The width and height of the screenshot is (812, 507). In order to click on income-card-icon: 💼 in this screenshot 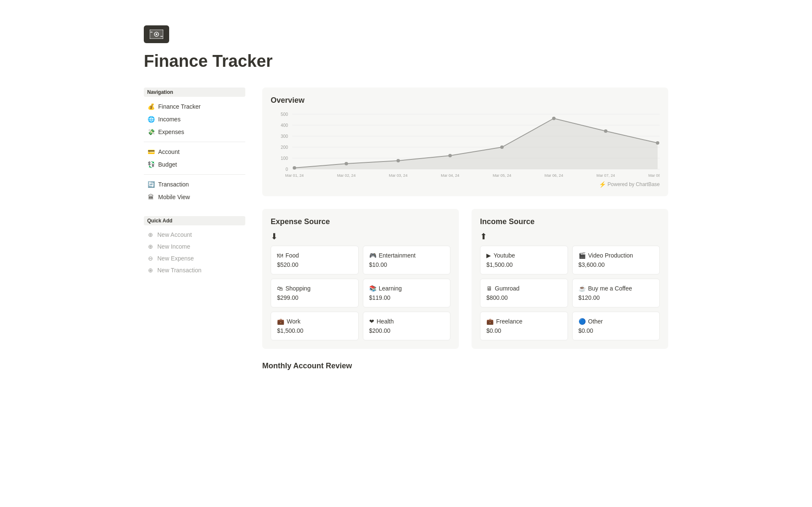, I will do `click(490, 321)`.